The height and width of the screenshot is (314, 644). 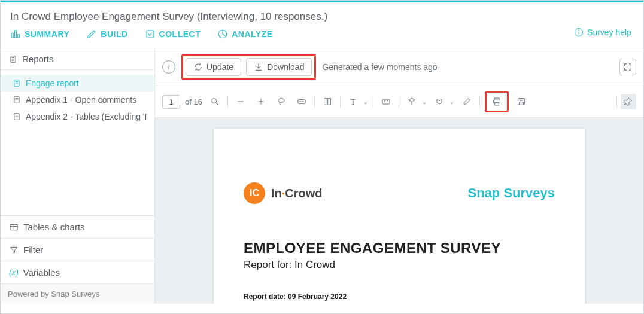 I want to click on page-title: In Crowd Employee Engagement Survey (Int…, so click(x=322, y=16).